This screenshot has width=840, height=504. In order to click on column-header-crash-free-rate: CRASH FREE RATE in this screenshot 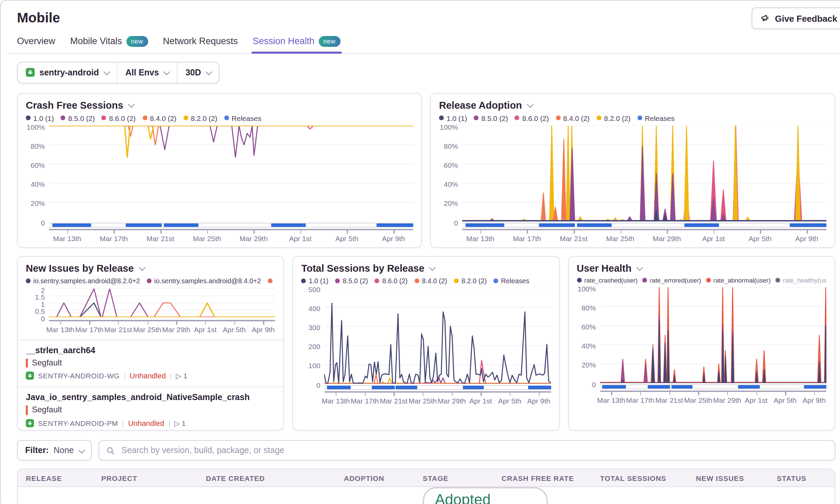, I will do `click(543, 478)`.